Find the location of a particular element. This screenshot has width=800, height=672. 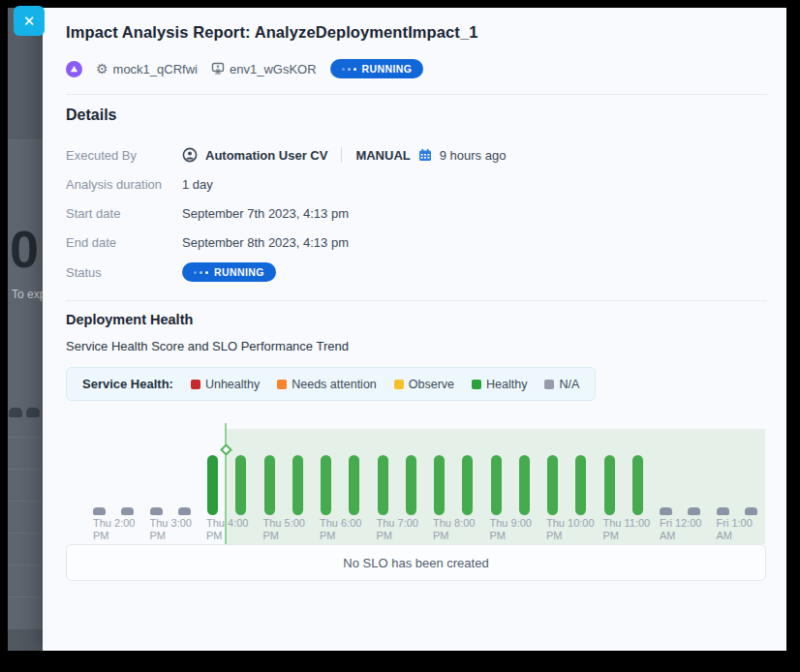

meta-row: ⚙ mock1_qCRfwi env1_wGsKOR RUNNING is located at coordinates (244, 69).